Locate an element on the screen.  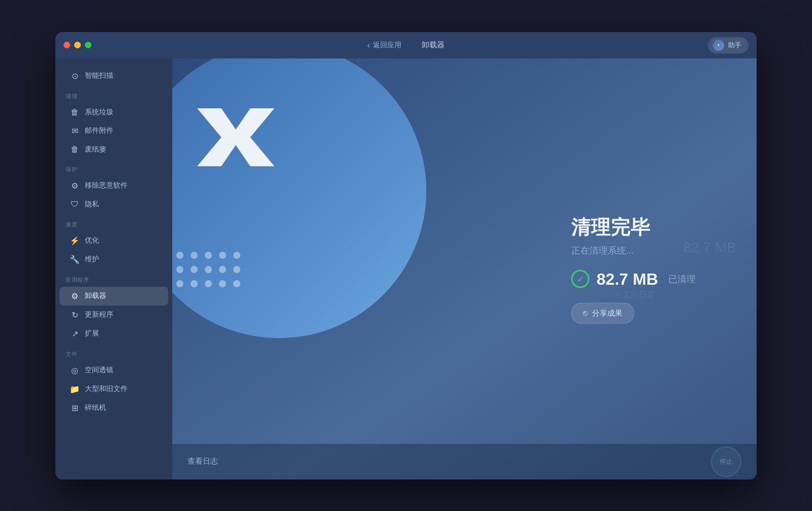
sidebar-item-uninstaller: ⚙ 卸载器 is located at coordinates (114, 296).